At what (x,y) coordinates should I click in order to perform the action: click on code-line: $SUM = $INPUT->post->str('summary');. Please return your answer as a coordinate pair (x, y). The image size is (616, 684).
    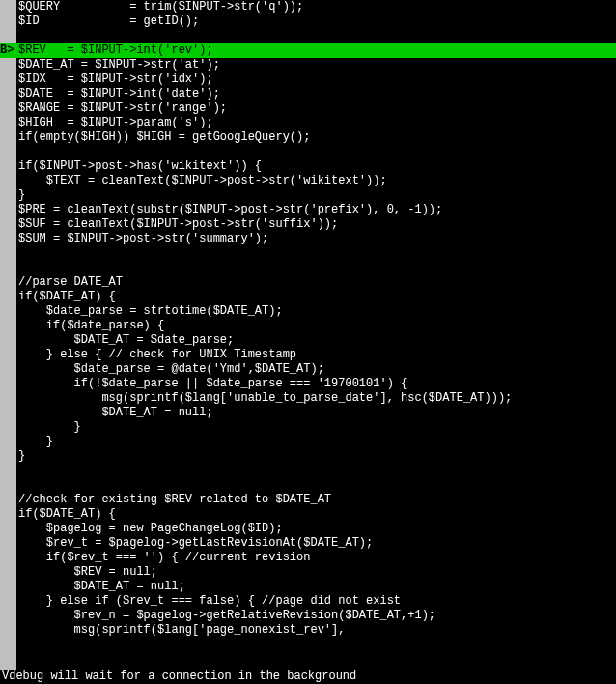
    Looking at the image, I should click on (317, 240).